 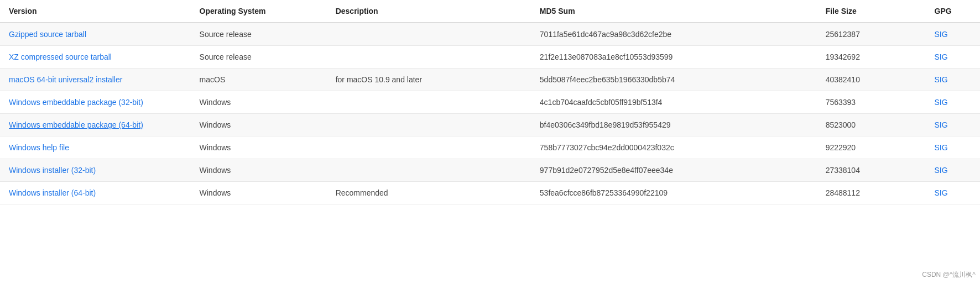 What do you see at coordinates (259, 11) in the screenshot?
I see `header-os: Operating System` at bounding box center [259, 11].